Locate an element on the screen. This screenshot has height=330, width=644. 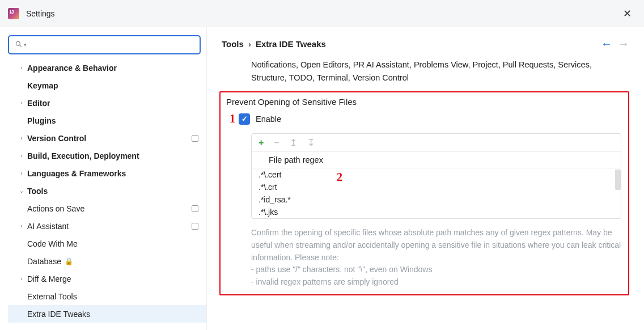
help-text: Confirm the opening of specific files wh… is located at coordinates (437, 257).